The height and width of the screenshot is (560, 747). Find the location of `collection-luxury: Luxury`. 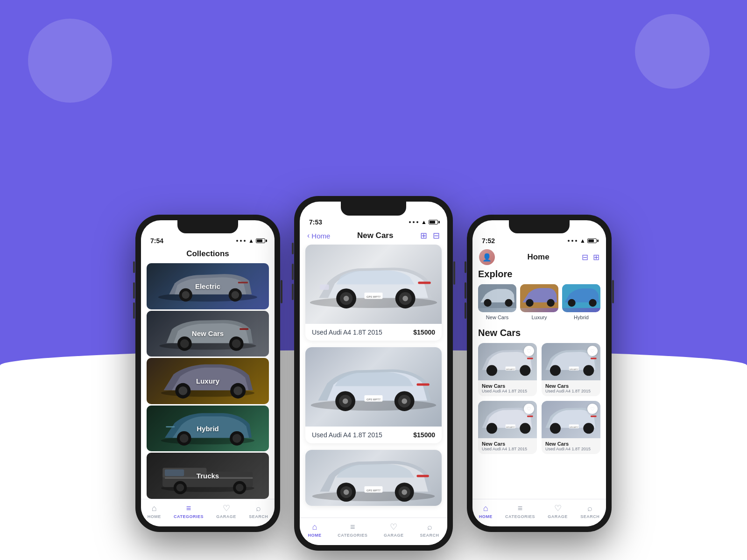

collection-luxury: Luxury is located at coordinates (208, 381).